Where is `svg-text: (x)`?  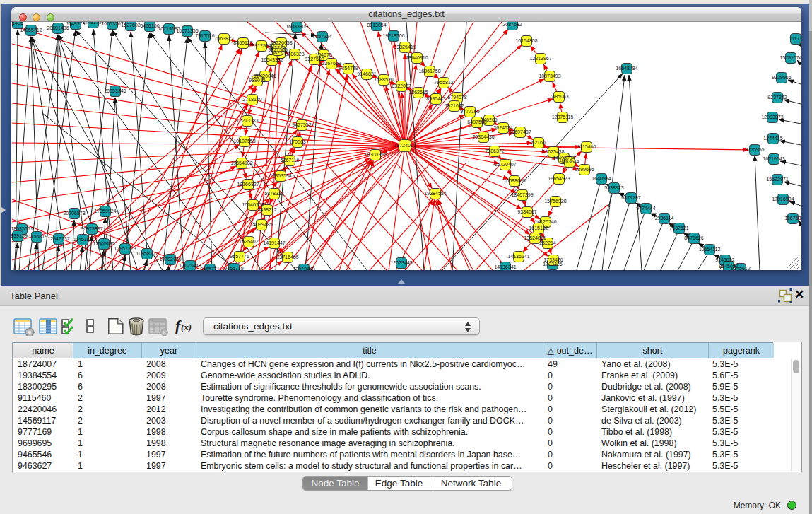 svg-text: (x) is located at coordinates (187, 327).